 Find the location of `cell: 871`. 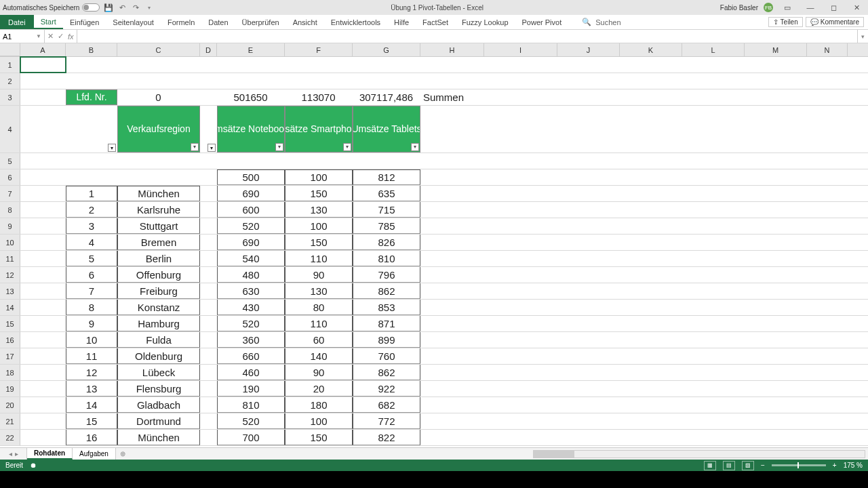

cell: 871 is located at coordinates (387, 324).